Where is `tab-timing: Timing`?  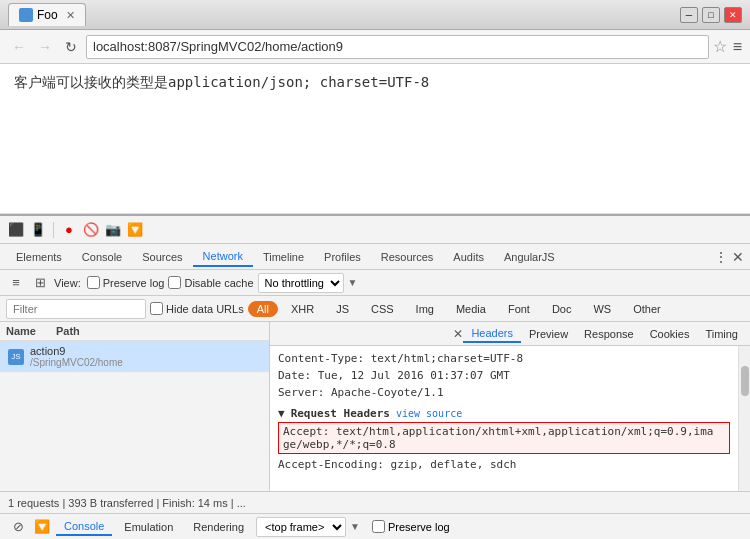
tab-timing: Timing is located at coordinates (722, 334).